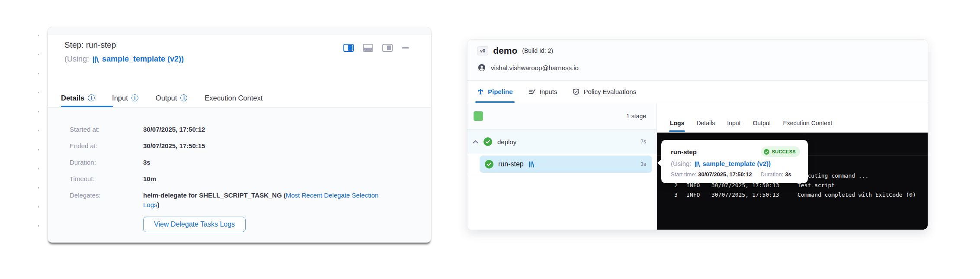 The image size is (980, 279). I want to click on resize-handle, so click(38, 134).